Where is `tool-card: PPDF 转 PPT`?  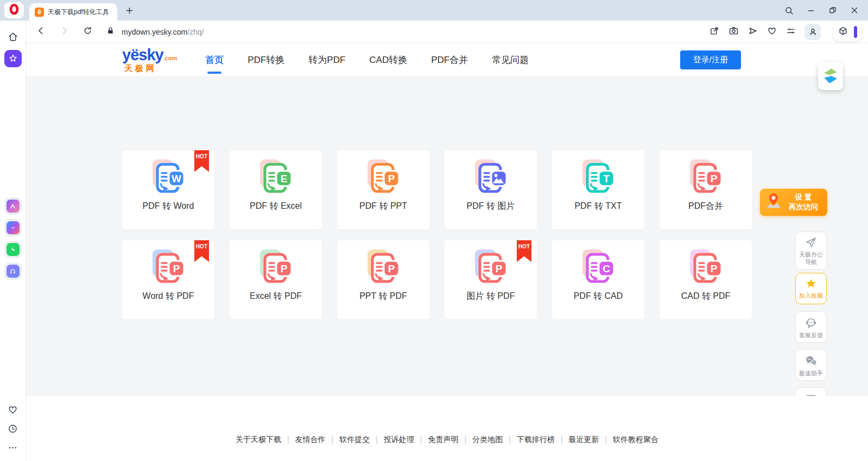 tool-card: PPDF 转 PPT is located at coordinates (383, 190).